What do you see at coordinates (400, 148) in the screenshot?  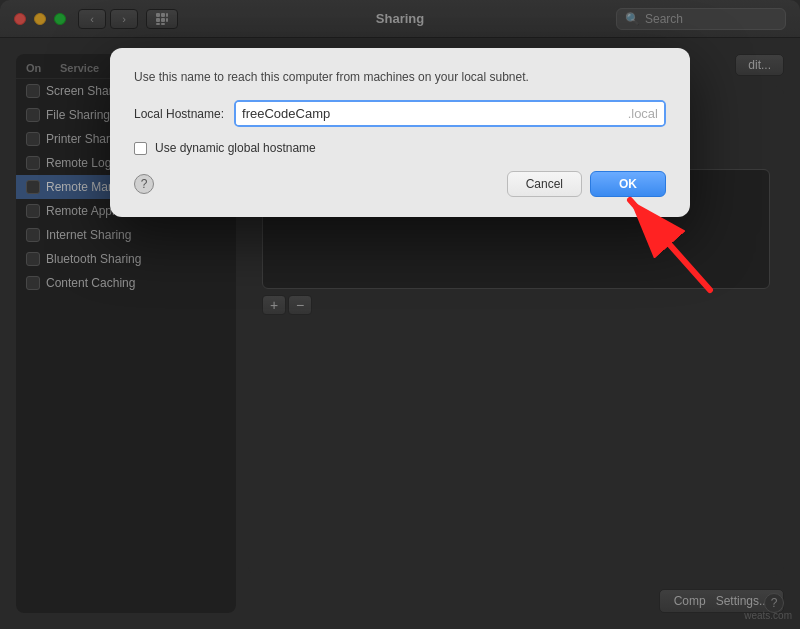 I see `modal-checkbox-row: Use dynamic global hostname` at bounding box center [400, 148].